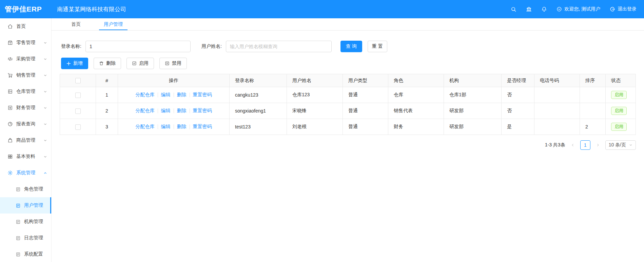 This screenshot has height=262, width=644. Describe the element at coordinates (544, 9) in the screenshot. I see `bell-icon` at that location.